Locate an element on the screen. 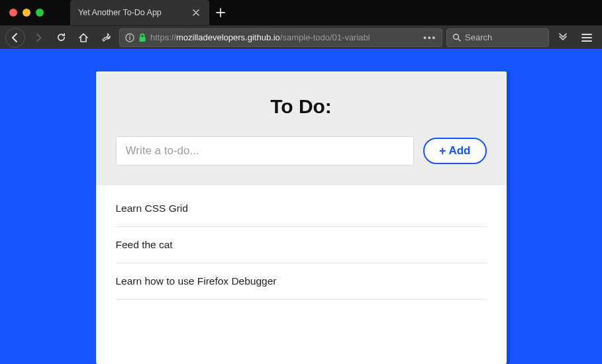 Image resolution: width=602 pixels, height=364 pixels. page-actions-icon: ••• is located at coordinates (430, 37).